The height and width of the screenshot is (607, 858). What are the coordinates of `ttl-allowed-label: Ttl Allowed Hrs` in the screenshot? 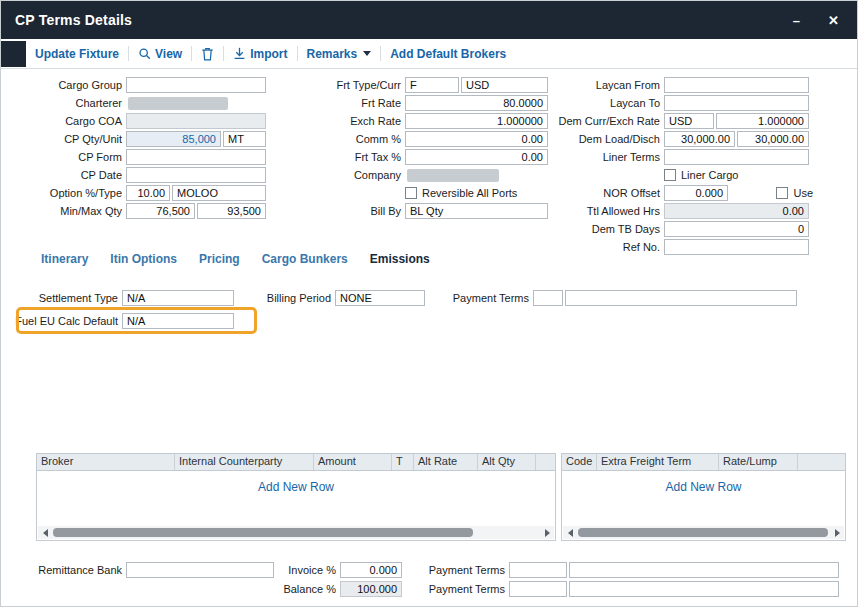 It's located at (604, 211).